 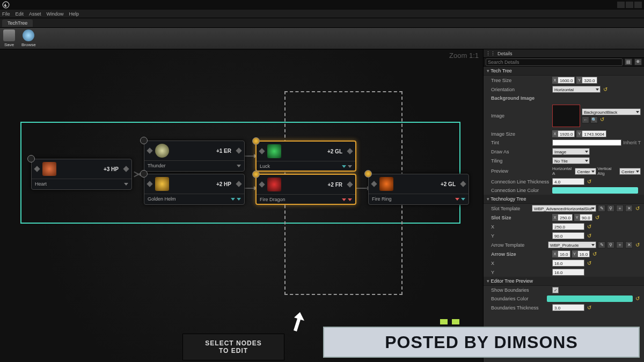 I want to click on slot-size-x: X250.0, so click(x=562, y=218).